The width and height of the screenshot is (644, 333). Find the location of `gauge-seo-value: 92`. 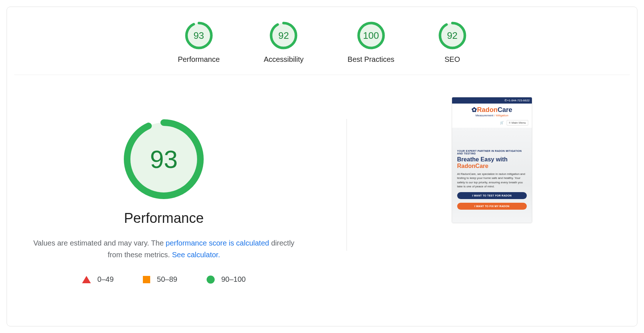

gauge-seo-value: 92 is located at coordinates (452, 35).